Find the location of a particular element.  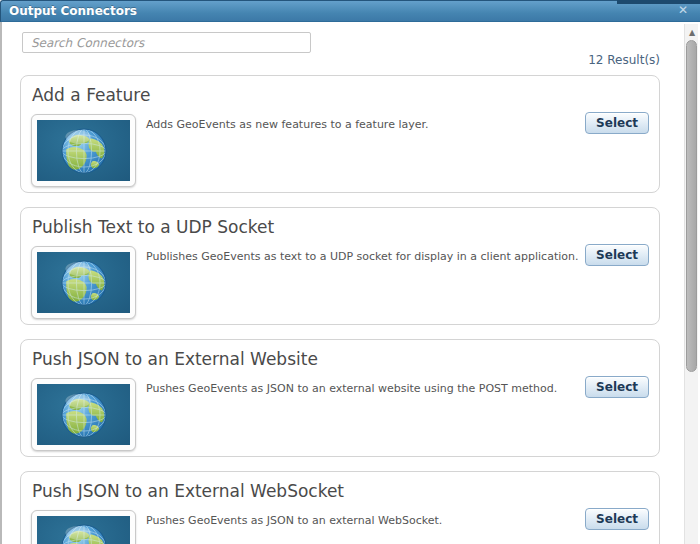

results-count: 12 Result(s) is located at coordinates (624, 60).